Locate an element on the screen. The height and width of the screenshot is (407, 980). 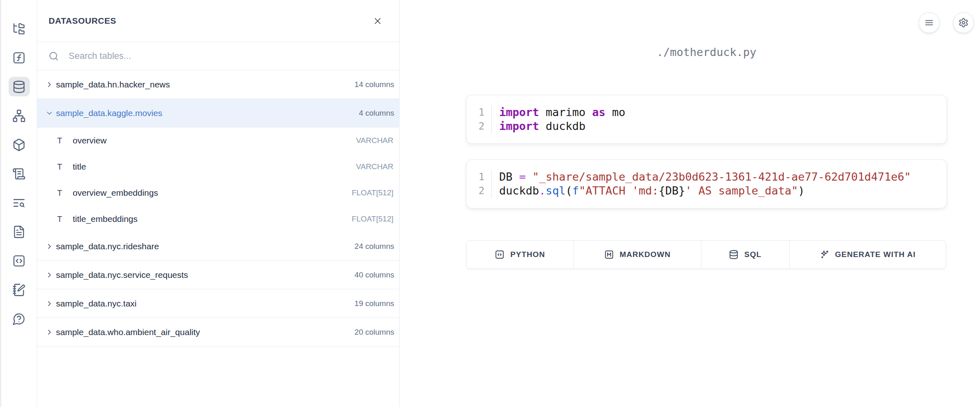
add-cell-label: SQL is located at coordinates (753, 255).